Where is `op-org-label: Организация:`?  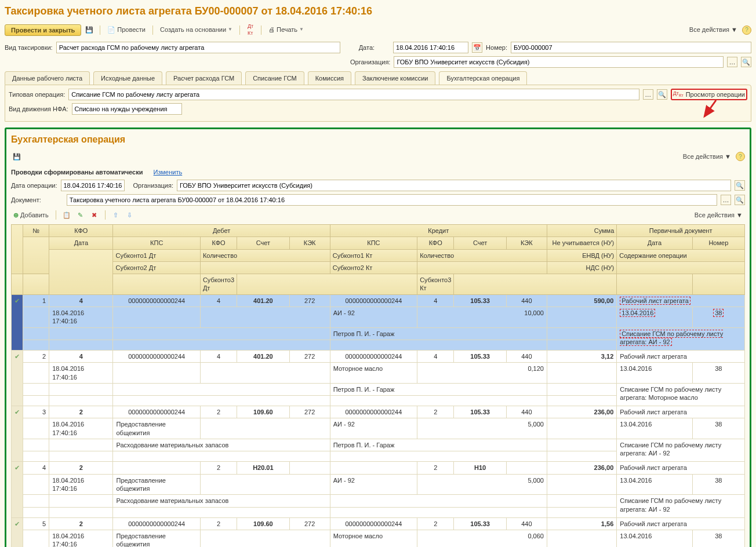 op-org-label: Организация: is located at coordinates (153, 185).